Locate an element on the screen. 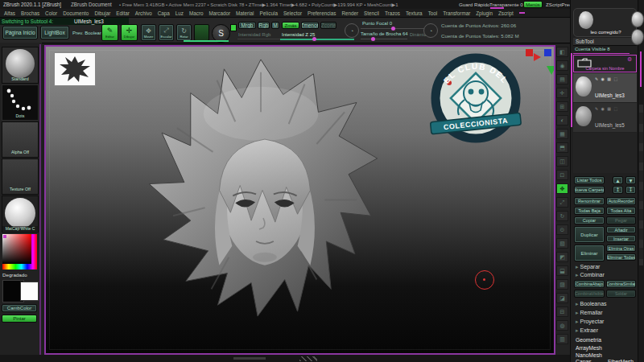 The image size is (644, 362). shelf-icon-2: ◉ is located at coordinates (562, 66).